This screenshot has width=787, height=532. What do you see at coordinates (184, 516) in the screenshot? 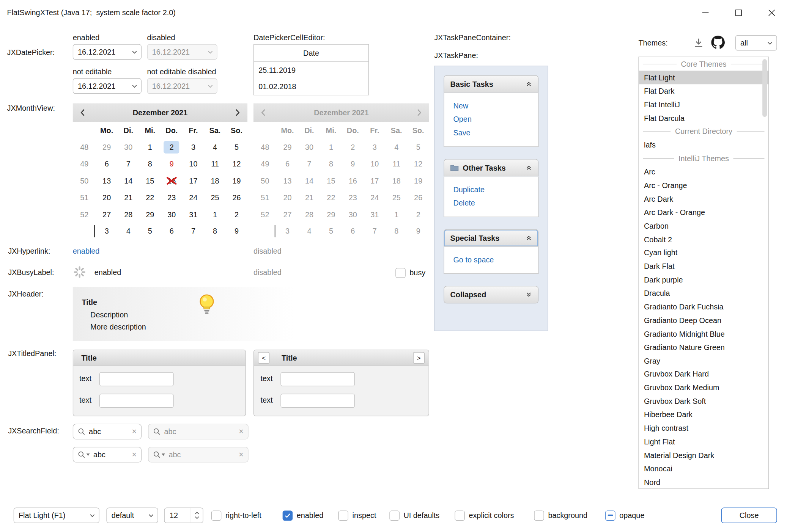
I see `font-size-spinner: 12` at bounding box center [184, 516].